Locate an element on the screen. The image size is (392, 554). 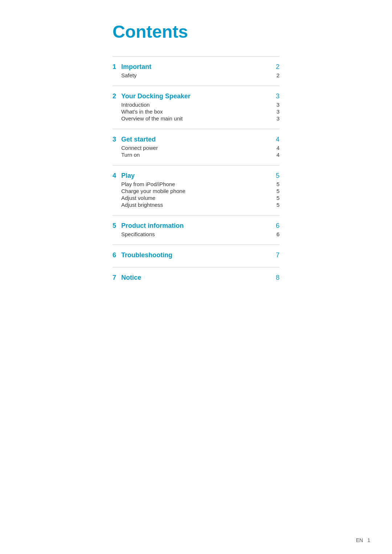
toc-page-4: 5 is located at coordinates (276, 176).